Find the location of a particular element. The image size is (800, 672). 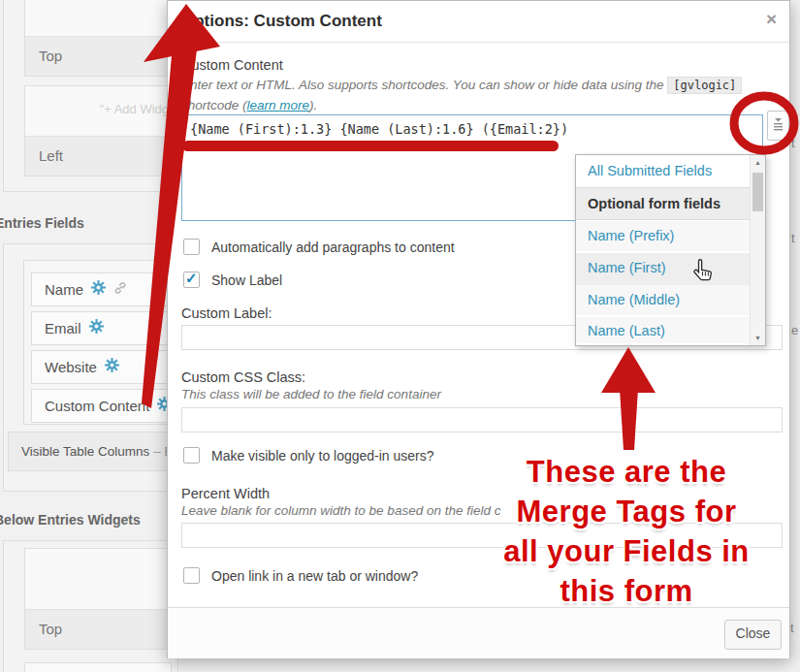

field-website-label: Website is located at coordinates (71, 367).